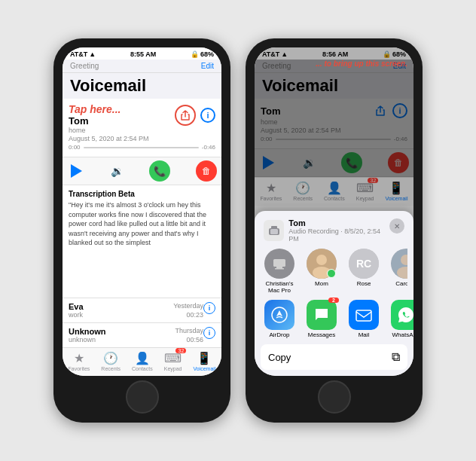  What do you see at coordinates (279, 264) in the screenshot?
I see `avatar-mac-pro` at bounding box center [279, 264].